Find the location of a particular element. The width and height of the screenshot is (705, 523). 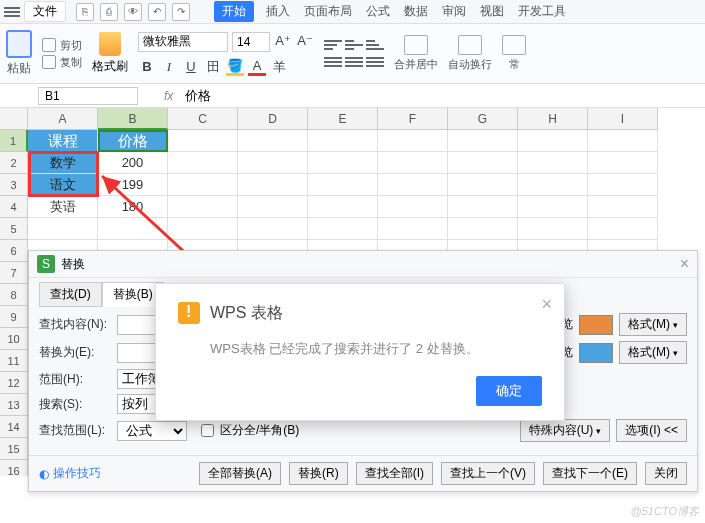

cell-B1: 价格 is located at coordinates (133, 141).